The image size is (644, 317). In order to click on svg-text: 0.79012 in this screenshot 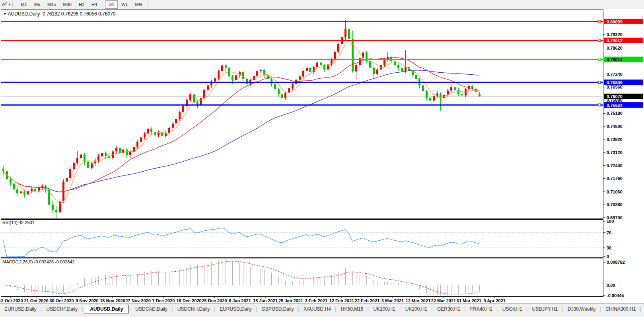, I will do `click(615, 41)`.